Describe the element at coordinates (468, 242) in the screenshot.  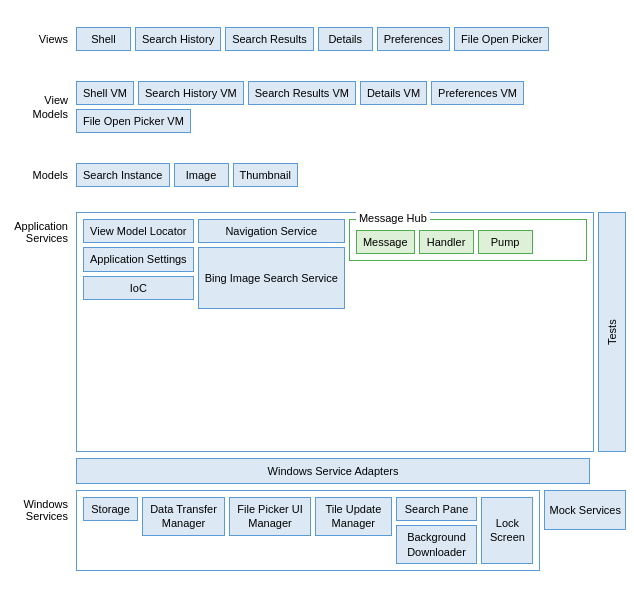
I see `message-hub-items: Message Handler Pump` at that location.